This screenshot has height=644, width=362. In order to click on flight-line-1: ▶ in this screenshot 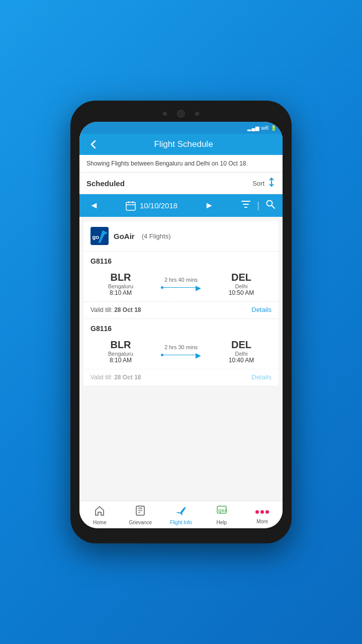, I will do `click(181, 288)`.